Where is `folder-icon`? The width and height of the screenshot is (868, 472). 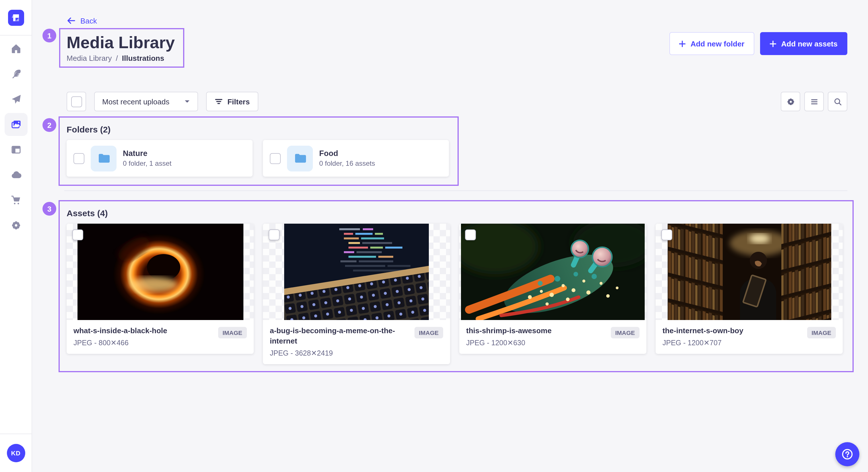 folder-icon is located at coordinates (300, 158).